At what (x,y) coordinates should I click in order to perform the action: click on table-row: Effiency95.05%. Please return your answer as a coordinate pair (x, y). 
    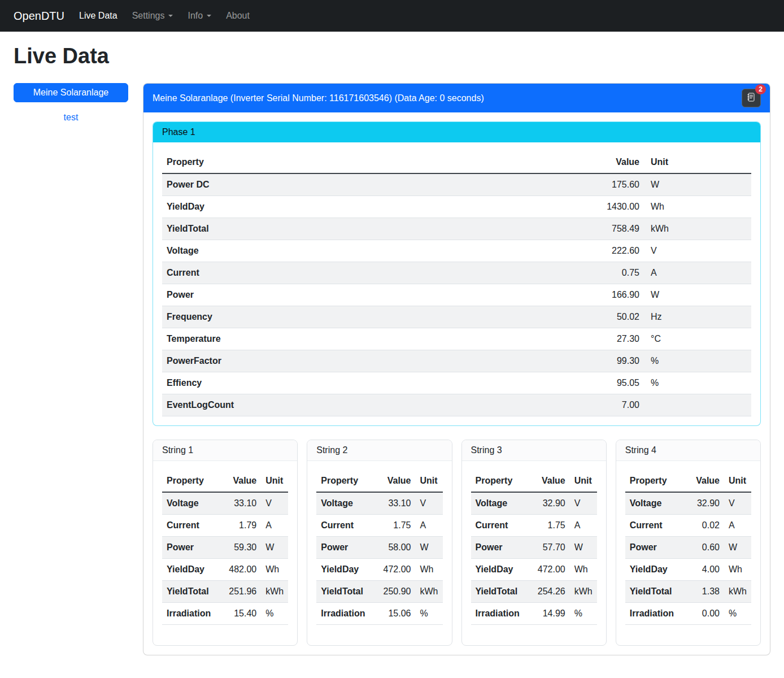
    Looking at the image, I should click on (456, 383).